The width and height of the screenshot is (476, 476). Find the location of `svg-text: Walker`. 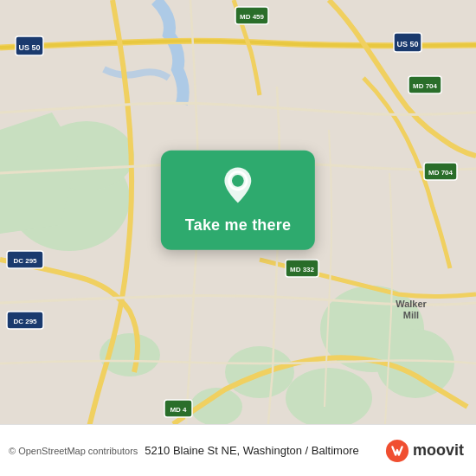

svg-text: Walker is located at coordinates (411, 304).